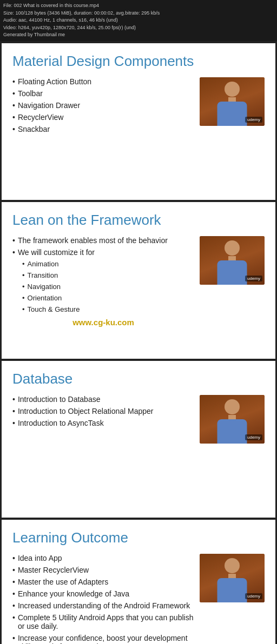  What do you see at coordinates (106, 413) in the screenshot?
I see `slide-text-slide3: Introduction to DatabaseIntroduction to …` at bounding box center [106, 413].